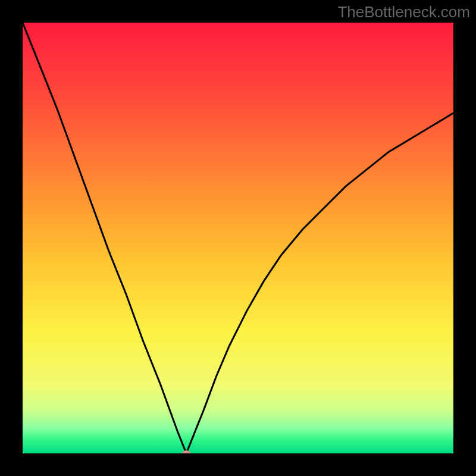 Image resolution: width=476 pixels, height=476 pixels. I want to click on attribution-label: TheBottleneck.com, so click(403, 12).